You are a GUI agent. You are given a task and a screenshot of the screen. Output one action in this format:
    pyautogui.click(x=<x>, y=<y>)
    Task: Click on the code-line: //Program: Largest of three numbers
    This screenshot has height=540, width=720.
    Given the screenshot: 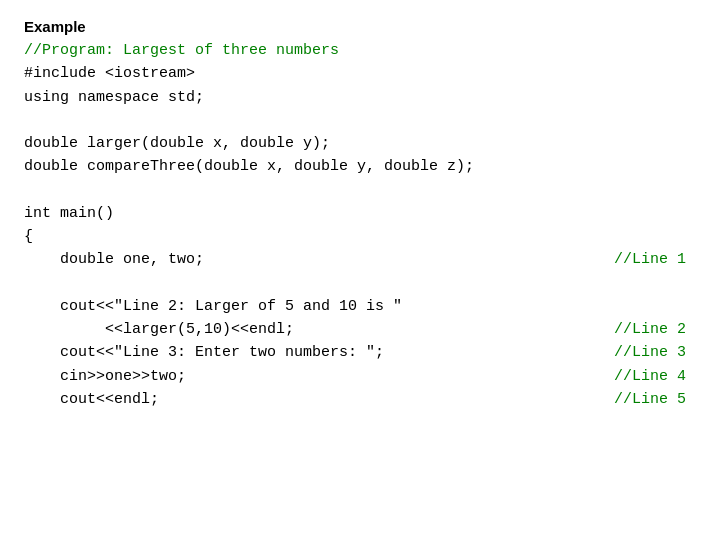 What is the action you would take?
    pyautogui.click(x=360, y=50)
    